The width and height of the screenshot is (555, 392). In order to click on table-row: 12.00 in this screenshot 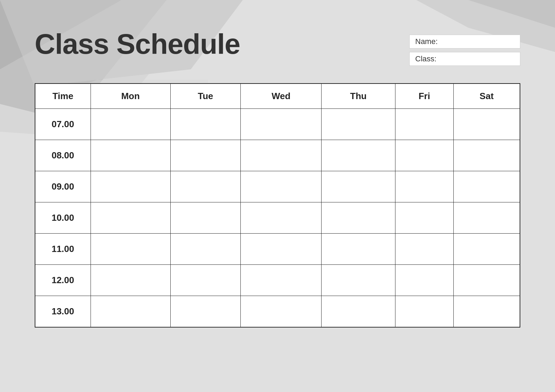, I will do `click(278, 280)`.